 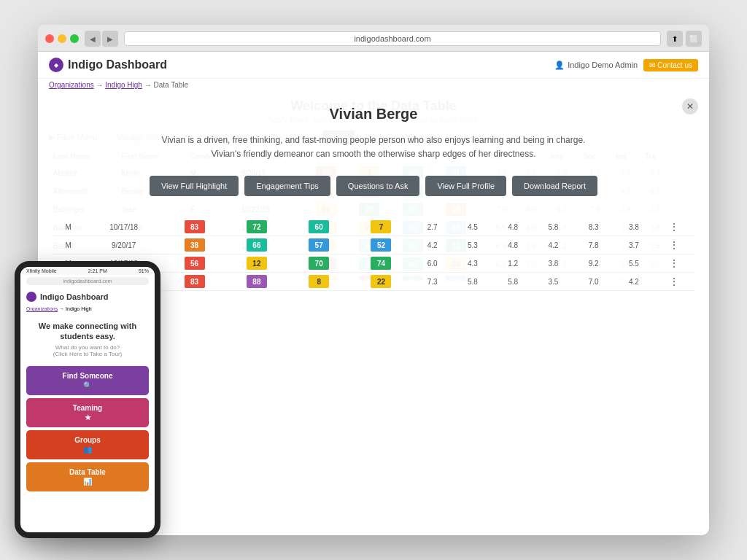 What do you see at coordinates (374, 66) in the screenshot?
I see `app-header: ◆ Indigo Dashboard 👤 Indigo Demo Admin ✉…` at bounding box center [374, 66].